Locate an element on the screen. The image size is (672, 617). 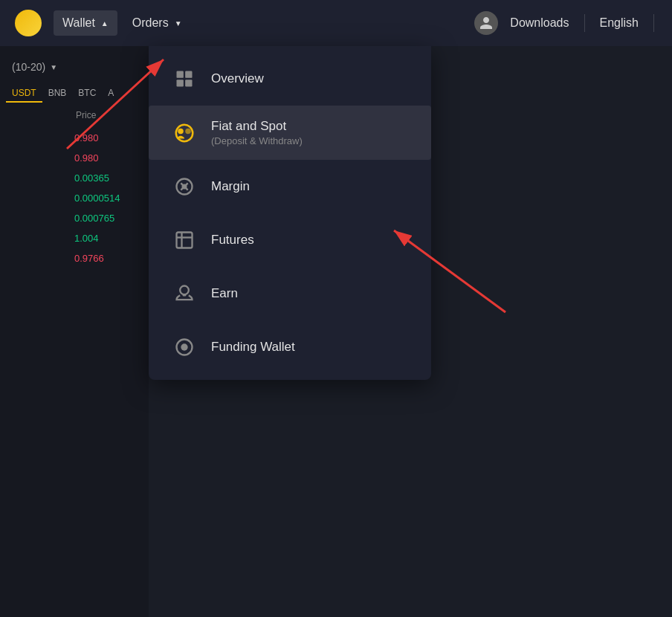
nav-right: Downloads English is located at coordinates (566, 23).